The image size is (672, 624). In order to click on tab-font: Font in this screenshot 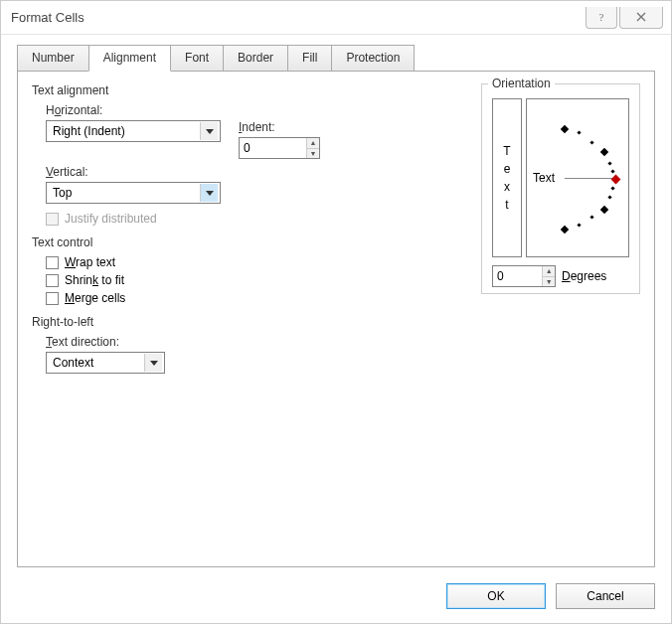, I will do `click(197, 58)`.